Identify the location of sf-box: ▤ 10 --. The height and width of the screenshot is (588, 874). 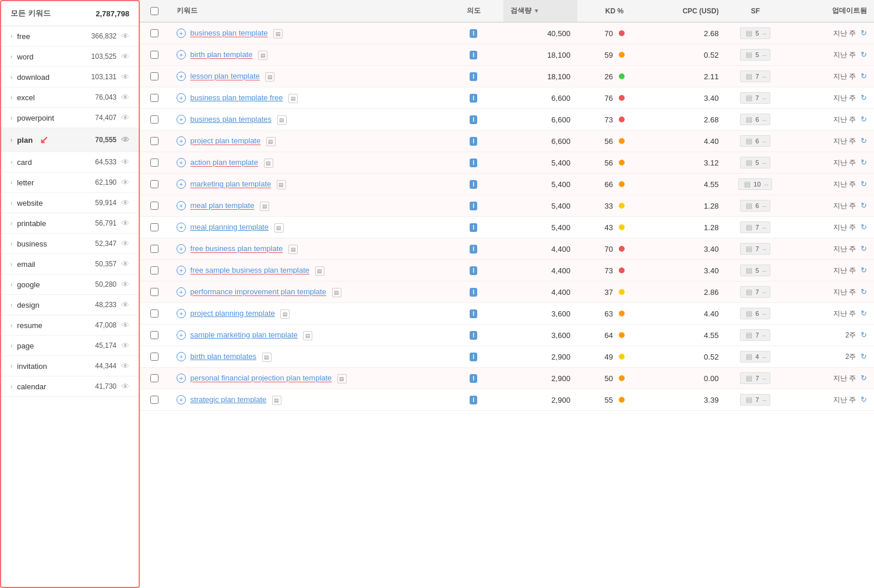
(755, 184).